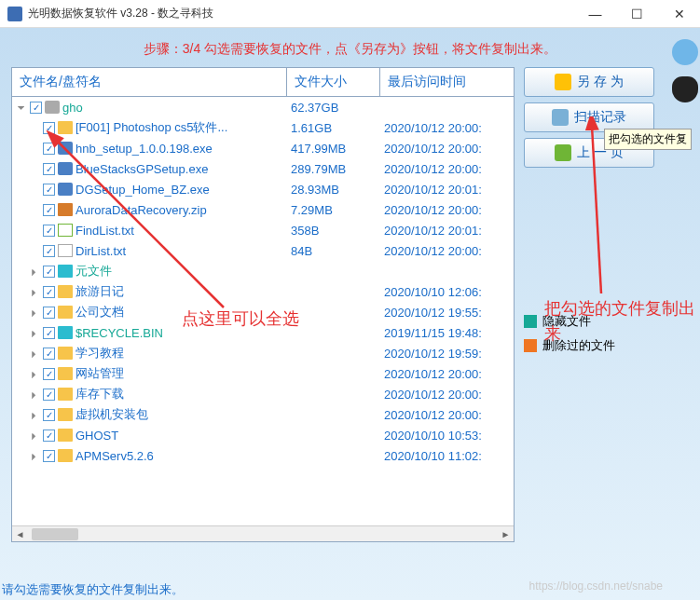 This screenshot has width=700, height=600. I want to click on scroll-thumb, so click(55, 535).